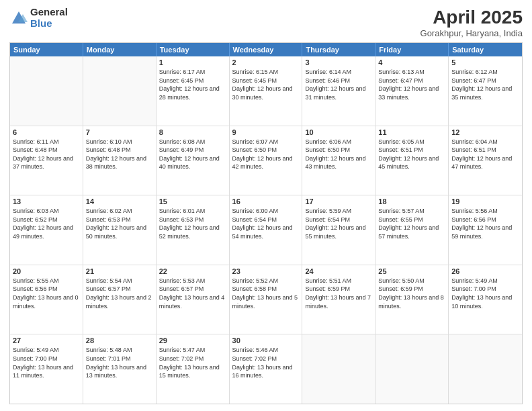  I want to click on day-number: 4, so click(412, 62).